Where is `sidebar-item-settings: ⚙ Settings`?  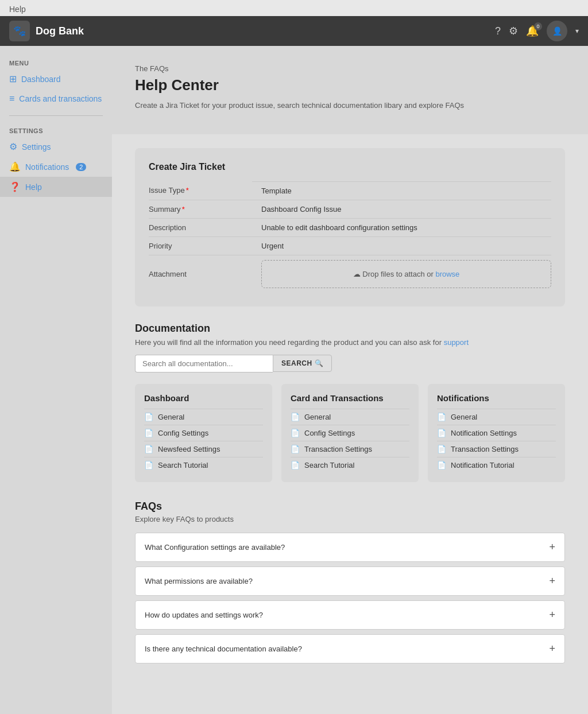 sidebar-item-settings: ⚙ Settings is located at coordinates (56, 147).